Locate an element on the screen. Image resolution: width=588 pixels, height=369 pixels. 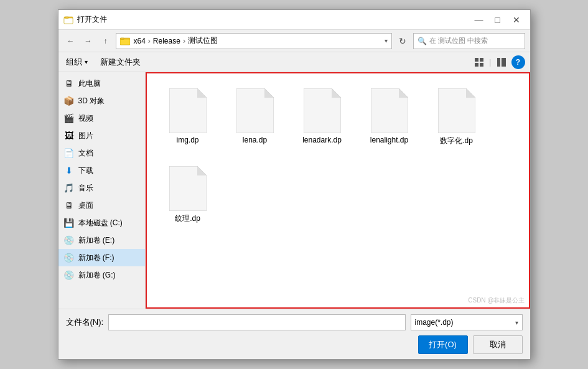
file-item-lenadark-dp: lenadark.dp is located at coordinates (322, 117).